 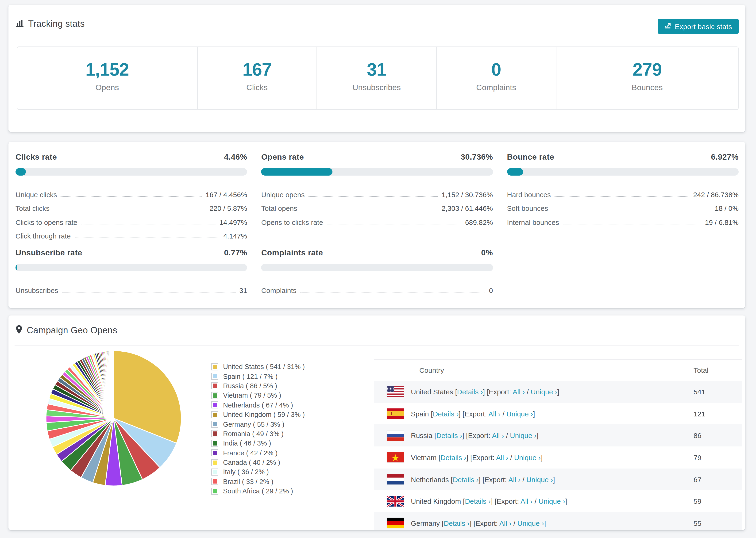 I want to click on rate-detail-row: Hard bounces242 / 86.738%, so click(x=623, y=191).